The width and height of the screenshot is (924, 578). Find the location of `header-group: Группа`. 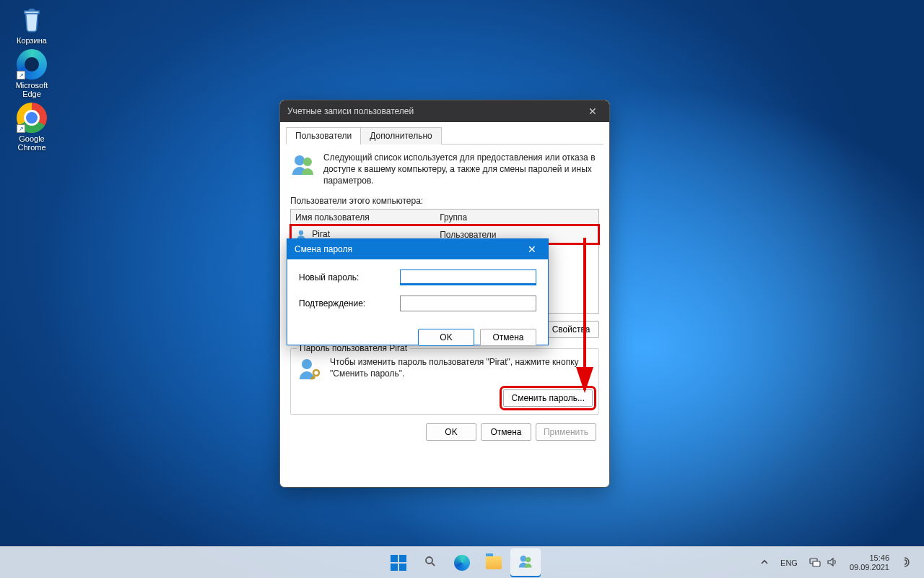

header-group: Группа is located at coordinates (517, 218).